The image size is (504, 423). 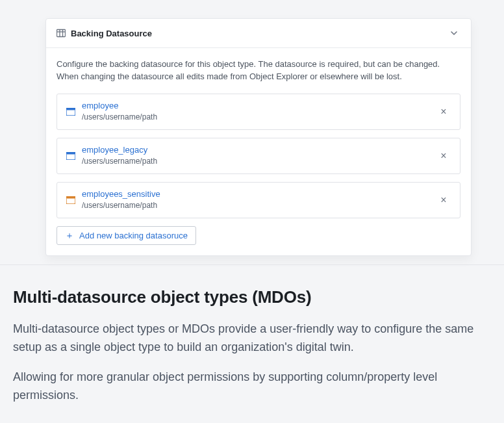 I want to click on article-paragraph: Allowing for more granular object permis…, so click(x=252, y=387).